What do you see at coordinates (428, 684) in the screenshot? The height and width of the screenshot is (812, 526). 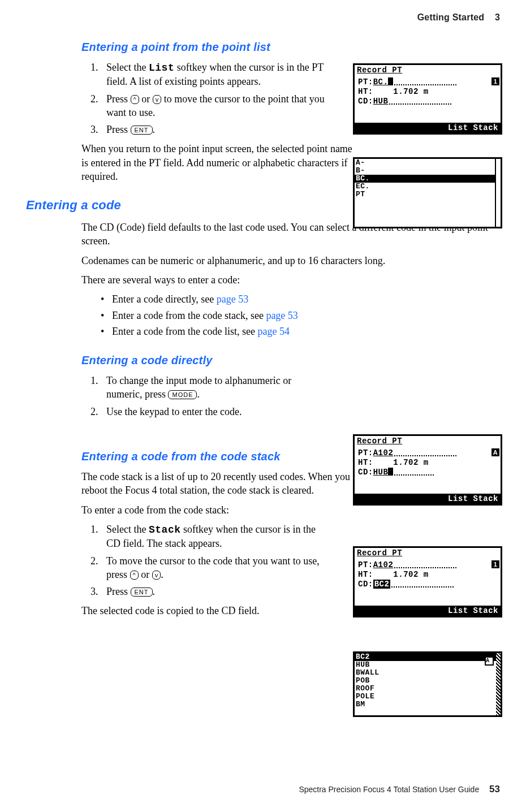 I see `device-screen-code-stack: BC2HUBBWALLPOBROOFPOLEBM A` at bounding box center [428, 684].